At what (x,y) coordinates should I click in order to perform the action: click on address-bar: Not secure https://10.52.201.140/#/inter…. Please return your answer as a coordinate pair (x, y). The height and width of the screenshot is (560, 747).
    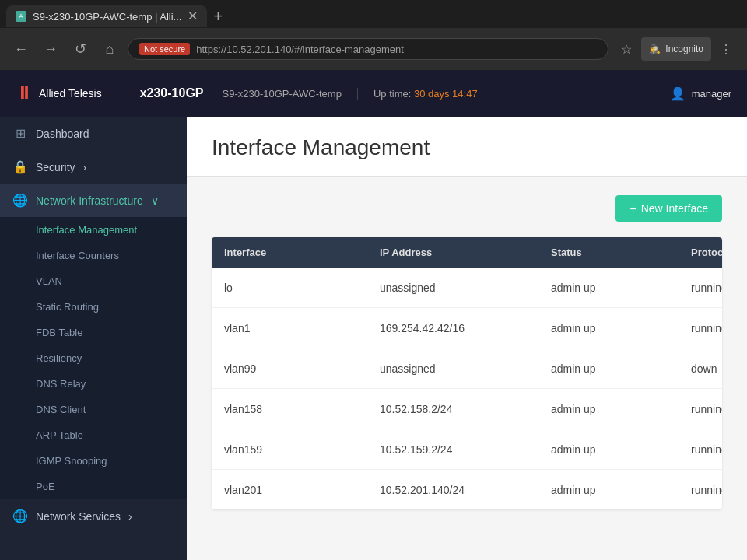
    Looking at the image, I should click on (368, 49).